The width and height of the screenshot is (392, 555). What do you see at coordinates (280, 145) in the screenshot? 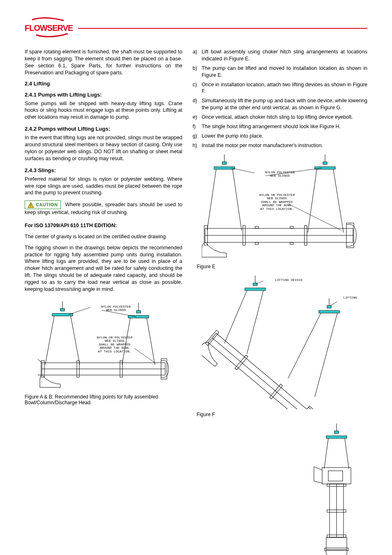
I see `procedure-step: h)Install the motor per motor manufactur…` at bounding box center [280, 145].